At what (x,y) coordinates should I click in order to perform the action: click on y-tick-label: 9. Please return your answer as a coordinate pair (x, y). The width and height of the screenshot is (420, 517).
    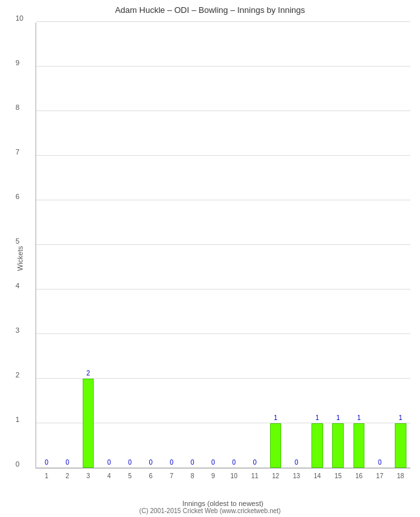
    Looking at the image, I should click on (17, 63).